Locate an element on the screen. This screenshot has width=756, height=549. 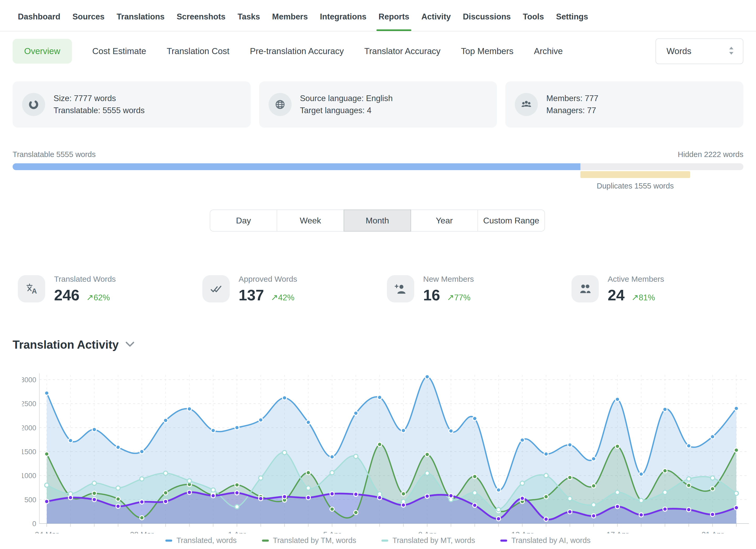
report-tab-archive: Archive is located at coordinates (548, 51).